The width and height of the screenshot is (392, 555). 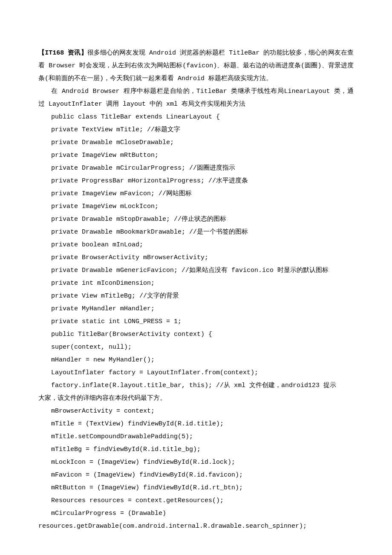 I want to click on it168-tag: 【IT168 资讯】, so click(x=63, y=53).